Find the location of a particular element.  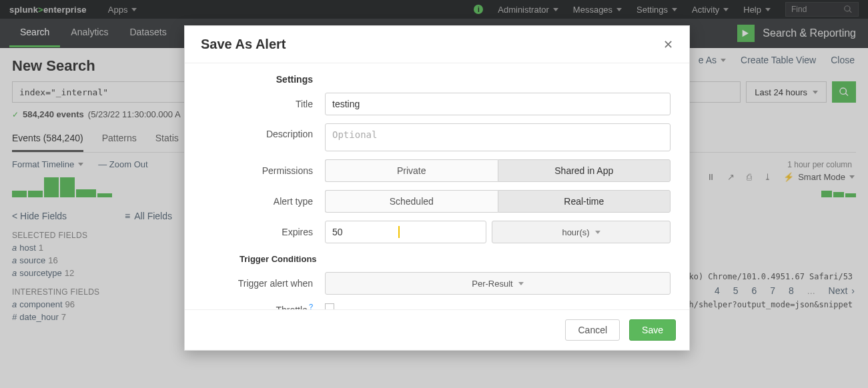

admin-label: Administrator is located at coordinates (523, 9).